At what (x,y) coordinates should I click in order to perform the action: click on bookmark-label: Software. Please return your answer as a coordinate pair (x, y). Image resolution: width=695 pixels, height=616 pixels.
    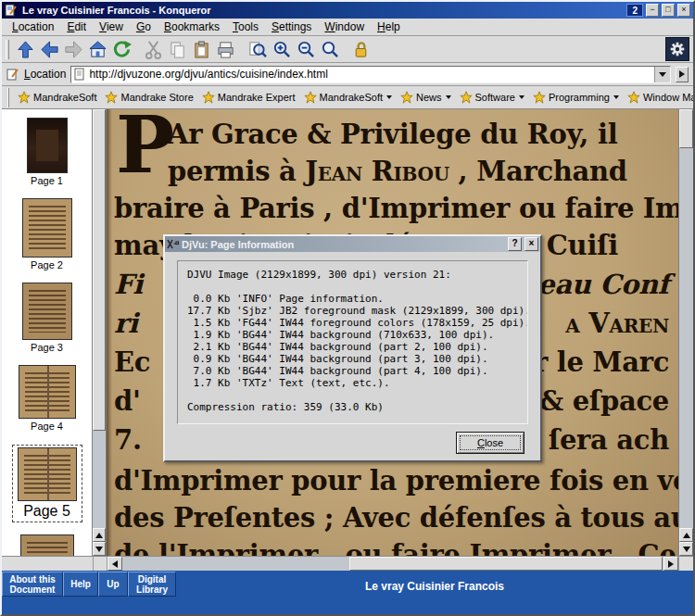
    Looking at the image, I should click on (495, 97).